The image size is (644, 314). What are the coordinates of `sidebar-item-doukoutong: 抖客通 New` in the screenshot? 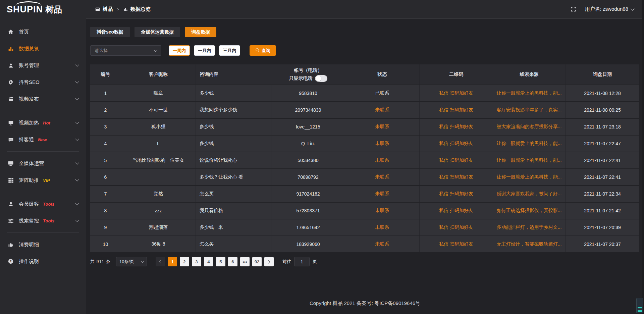 It's located at (43, 140).